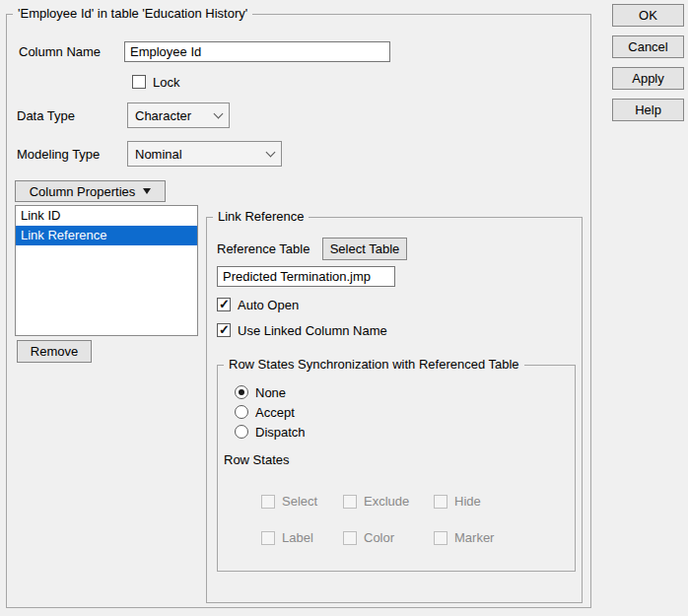  Describe the element at coordinates (649, 110) in the screenshot. I see `help-button: Help` at that location.